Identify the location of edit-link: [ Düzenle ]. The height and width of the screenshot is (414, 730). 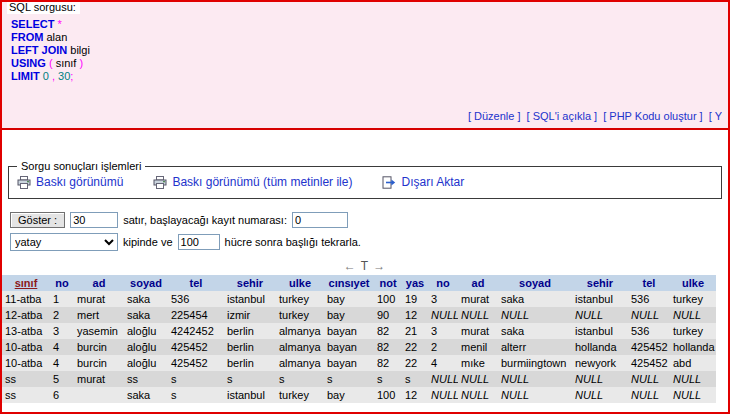
(494, 116).